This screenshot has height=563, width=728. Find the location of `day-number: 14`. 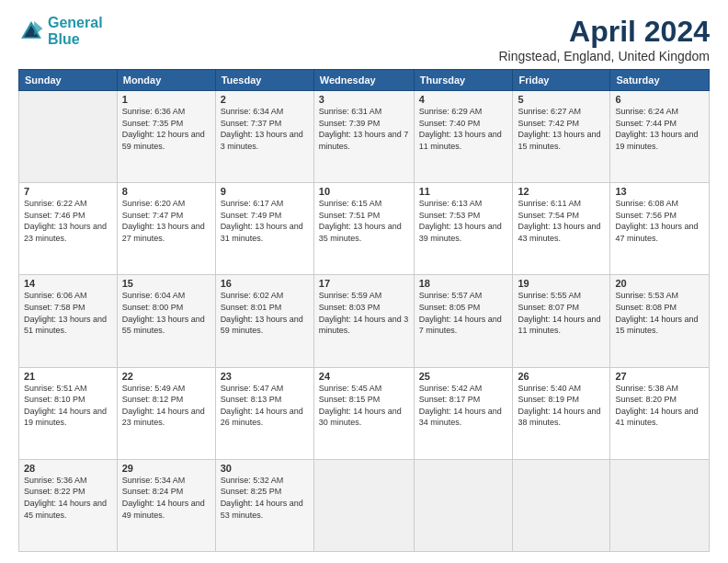

day-number: 14 is located at coordinates (68, 283).